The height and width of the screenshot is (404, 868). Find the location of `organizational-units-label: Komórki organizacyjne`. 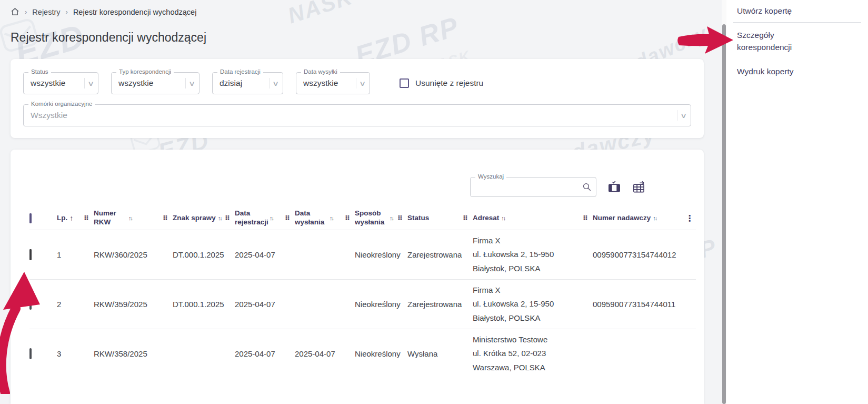

organizational-units-label: Komórki organizacyjne is located at coordinates (62, 104).